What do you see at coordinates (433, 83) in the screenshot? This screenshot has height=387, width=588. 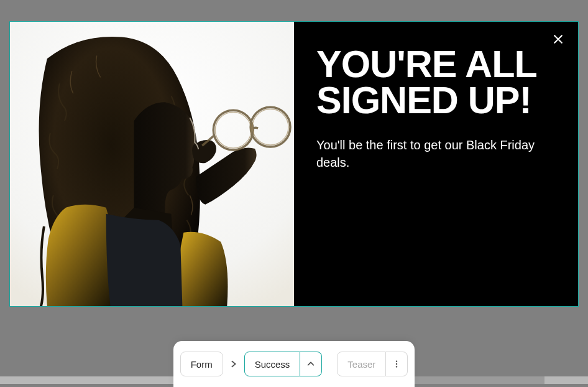 I see `modal-headline: YOU'RE ALL SIGNED UP!` at bounding box center [433, 83].